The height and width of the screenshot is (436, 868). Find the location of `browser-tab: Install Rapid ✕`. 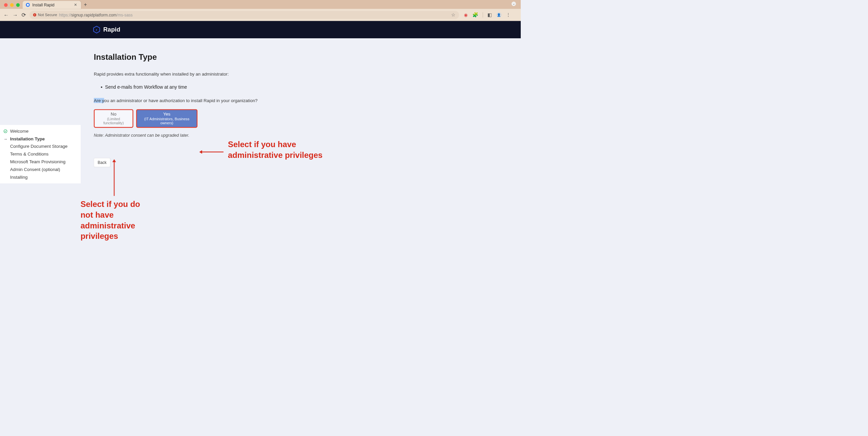

browser-tab: Install Rapid ✕ is located at coordinates (52, 5).